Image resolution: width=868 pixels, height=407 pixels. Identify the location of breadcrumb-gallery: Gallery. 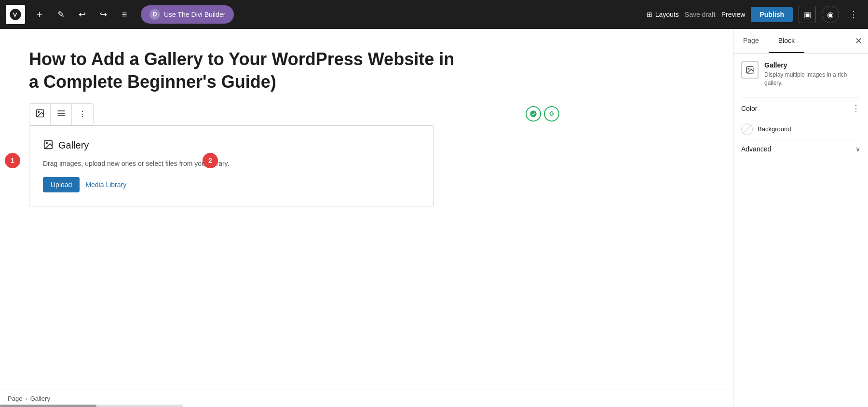
(41, 398).